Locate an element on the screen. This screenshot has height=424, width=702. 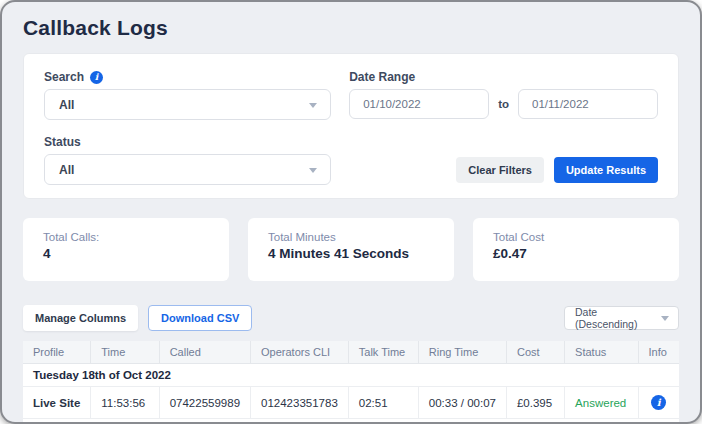
date-group-row: Tuesday 18th of Oct 2022 is located at coordinates (351, 376).